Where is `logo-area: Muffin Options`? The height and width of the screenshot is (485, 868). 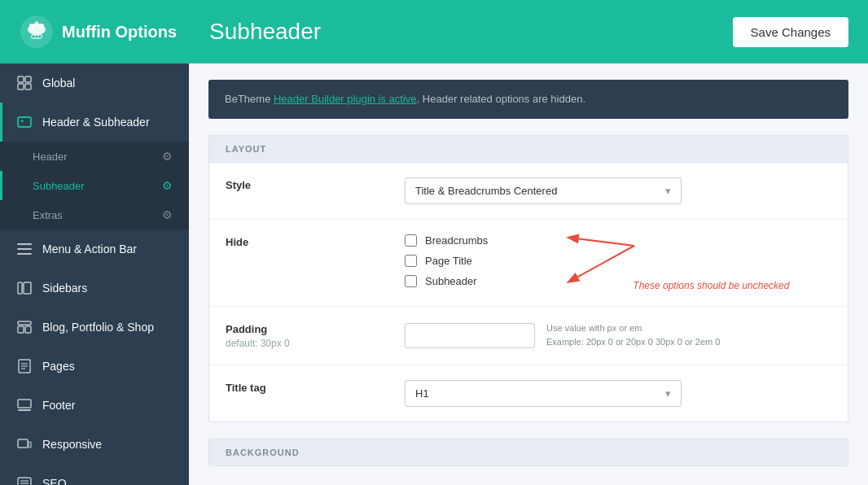
logo-area: Muffin Options is located at coordinates (98, 32).